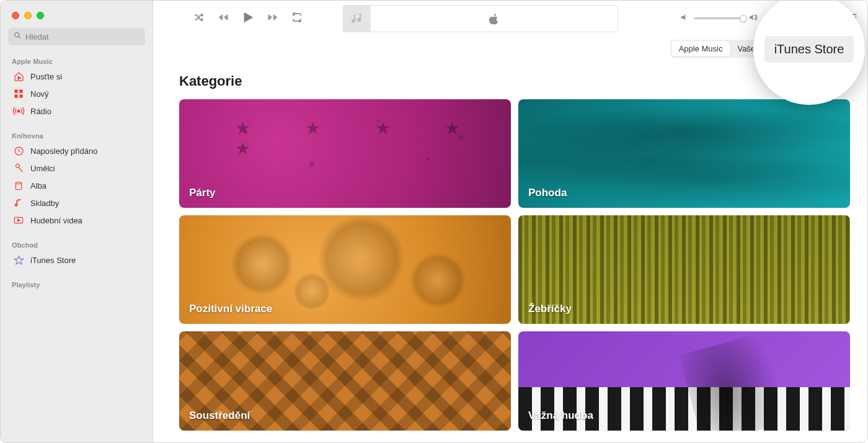  I want to click on grid-icon, so click(19, 94).